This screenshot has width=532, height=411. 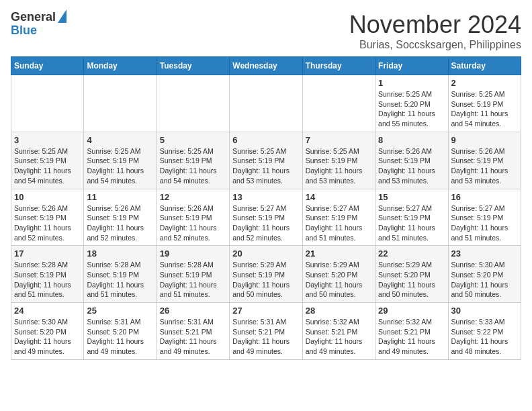 What do you see at coordinates (266, 66) in the screenshot?
I see `weekday-header: Wednesday` at bounding box center [266, 66].